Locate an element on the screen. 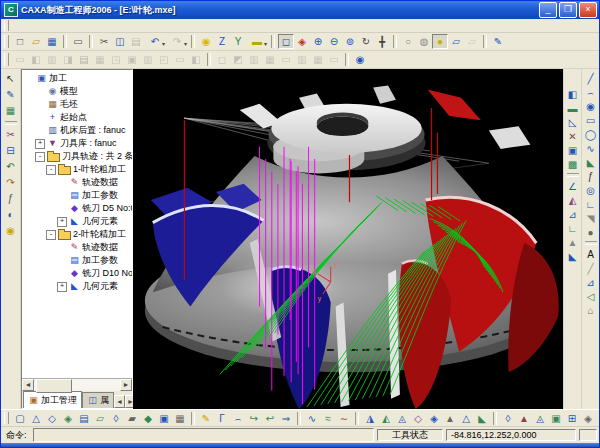  solid-box-button: ▢ is located at coordinates (20, 418).